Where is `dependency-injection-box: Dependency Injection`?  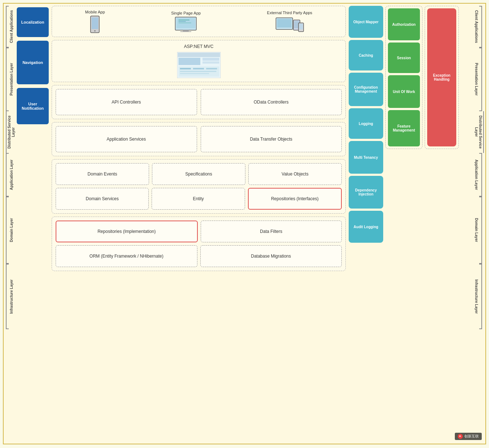
dependency-injection-box: Dependency Injection is located at coordinates (366, 192).